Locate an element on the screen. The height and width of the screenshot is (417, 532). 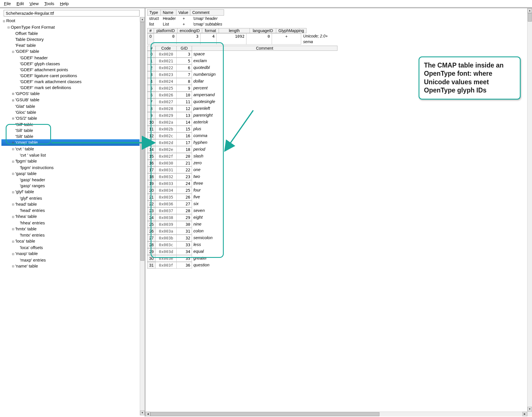
glyph-row: 220x003627six is located at coordinates (340, 204).